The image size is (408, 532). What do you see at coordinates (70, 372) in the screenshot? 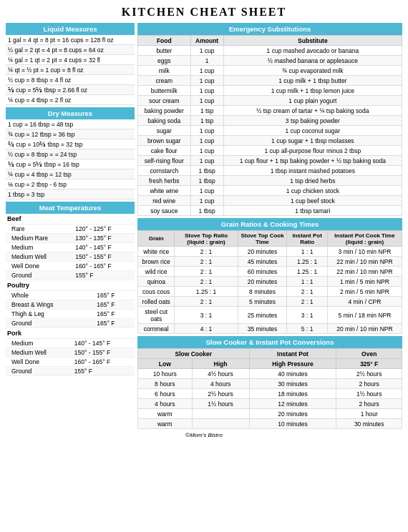
I see `meat-row: Ground155° F` at bounding box center [70, 372].